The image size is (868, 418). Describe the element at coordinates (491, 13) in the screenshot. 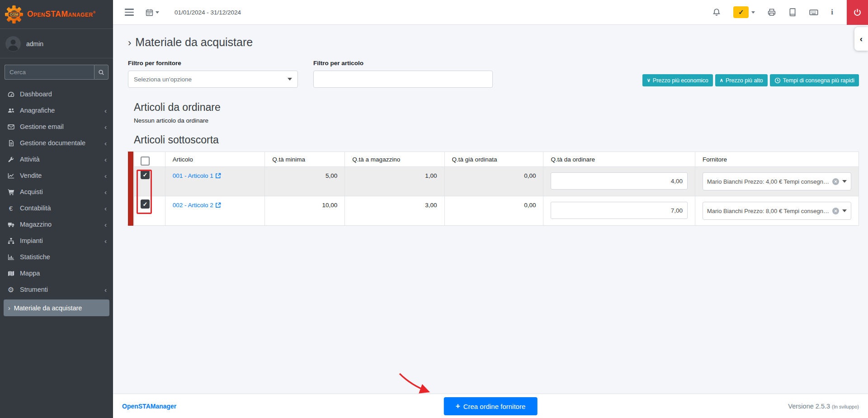

I see `topbar: 01/01/2024 - 31/12/2024 ✓ i` at that location.